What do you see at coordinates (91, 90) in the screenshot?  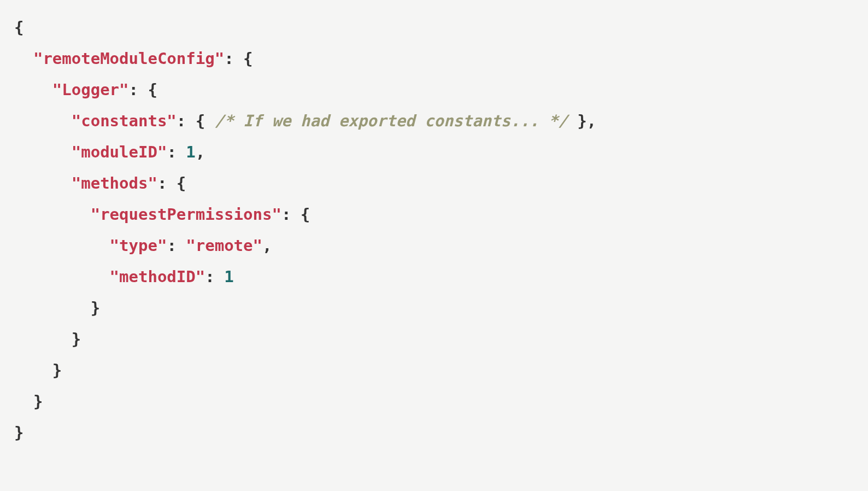 I see `json-key: "Logger"` at bounding box center [91, 90].